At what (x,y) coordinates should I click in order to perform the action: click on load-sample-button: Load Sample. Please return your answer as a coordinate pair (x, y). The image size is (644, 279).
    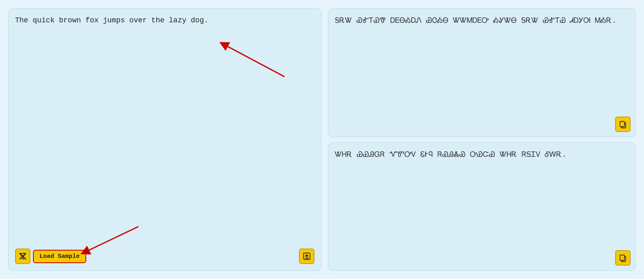
    Looking at the image, I should click on (59, 257).